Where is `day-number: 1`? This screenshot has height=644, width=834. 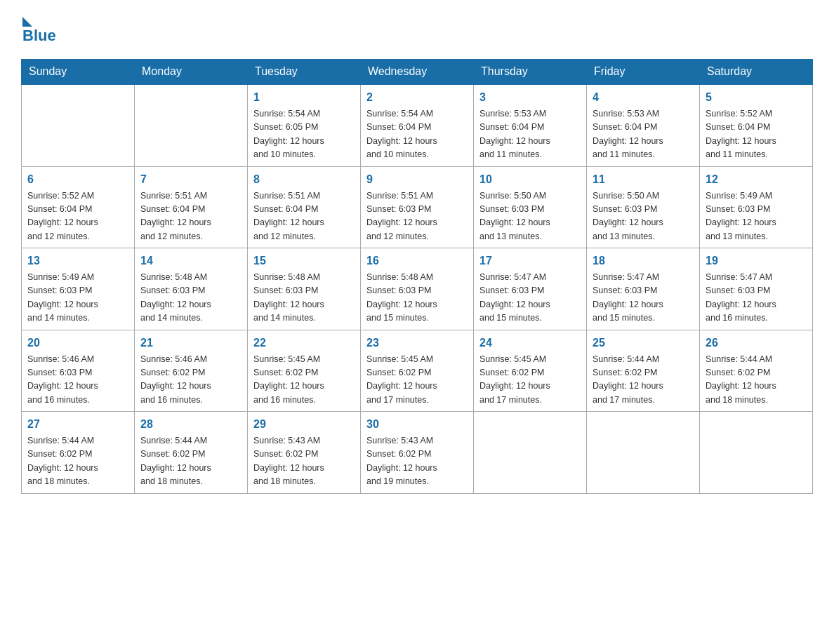 day-number: 1 is located at coordinates (304, 98).